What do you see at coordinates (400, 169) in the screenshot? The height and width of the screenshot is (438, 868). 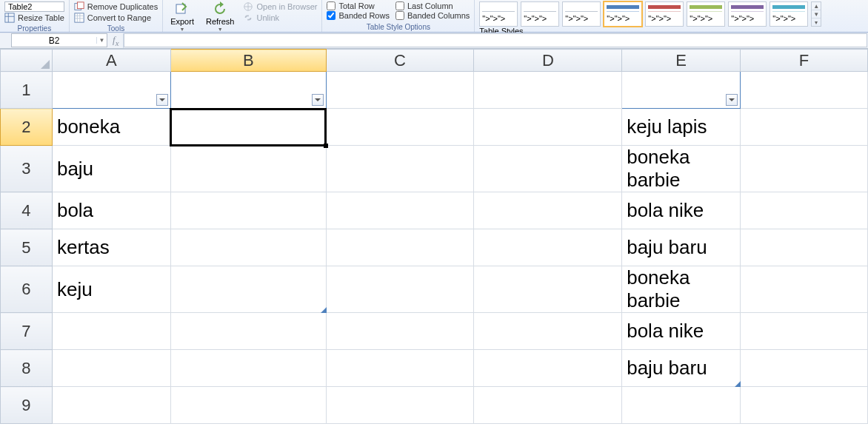 I see `cell-C3` at bounding box center [400, 169].